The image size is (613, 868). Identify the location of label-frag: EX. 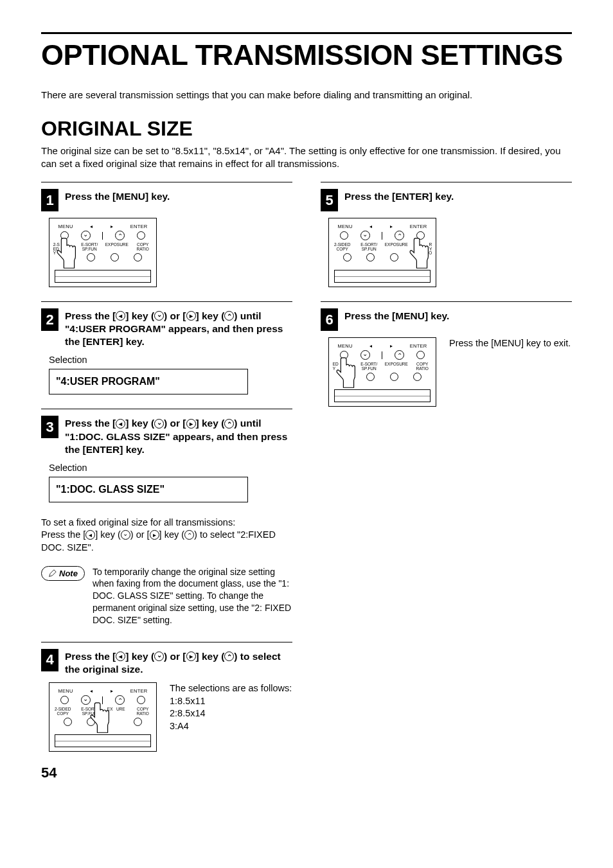
(111, 709).